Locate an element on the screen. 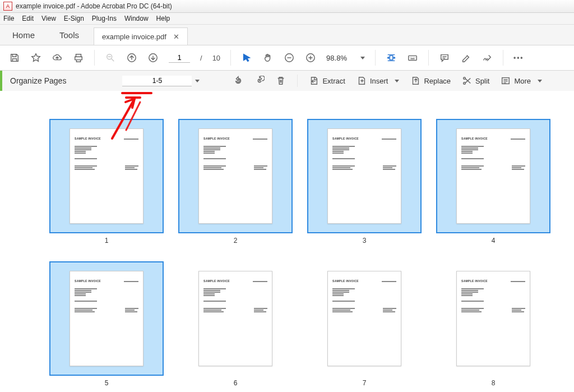 Image resolution: width=574 pixels, height=392 pixels. range-dropdown-icon is located at coordinates (197, 81).